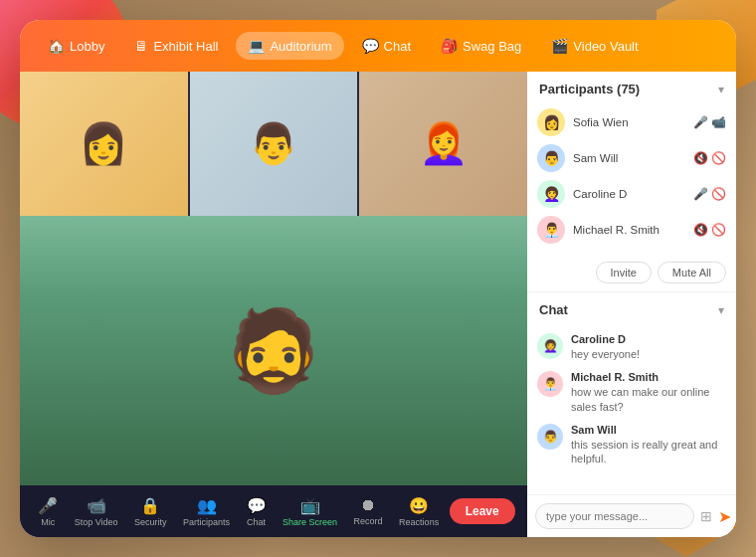  What do you see at coordinates (88, 46) in the screenshot?
I see `nav-lobby-label: Lobby` at bounding box center [88, 46].